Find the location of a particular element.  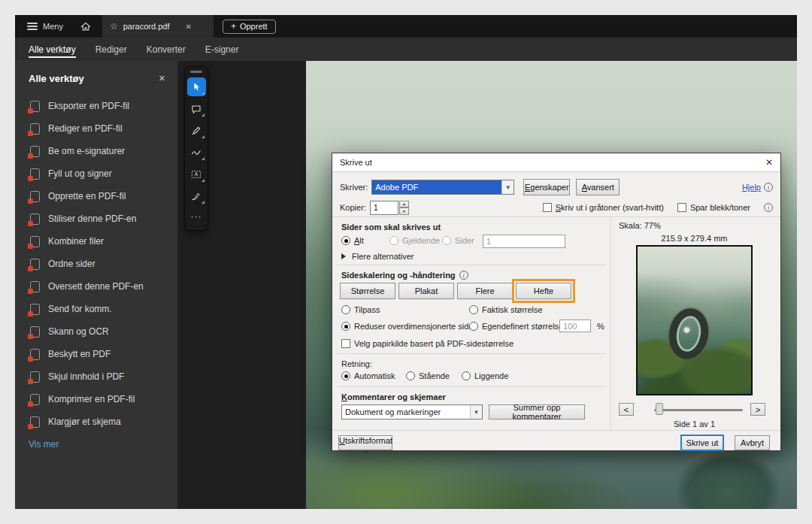

sidebar-item-stiliser-pdf: Stiliser denne PDF-en is located at coordinates (96, 219).